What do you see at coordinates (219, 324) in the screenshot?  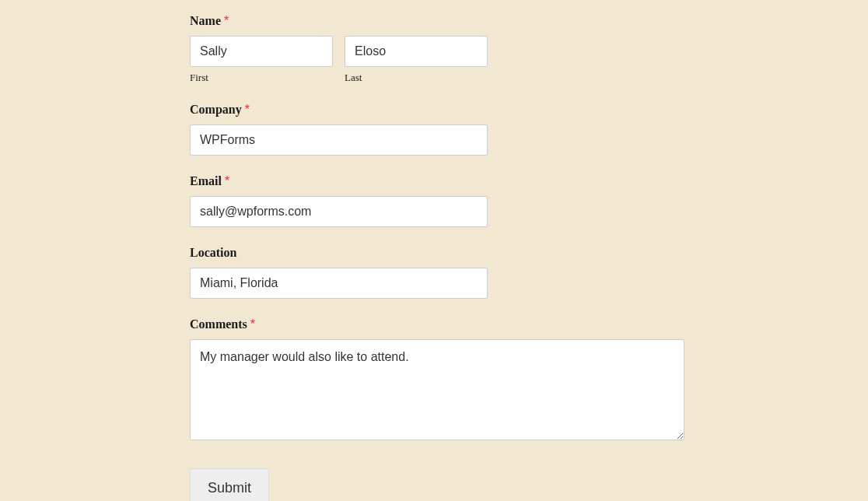 I see `comments-label-text: Comments` at bounding box center [219, 324].